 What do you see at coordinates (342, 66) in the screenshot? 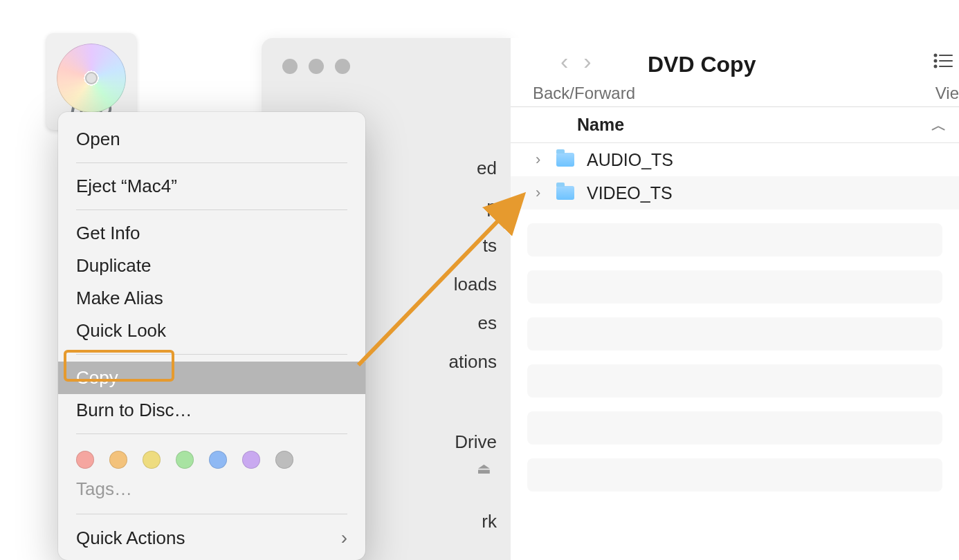
I see `zoom-dot` at bounding box center [342, 66].